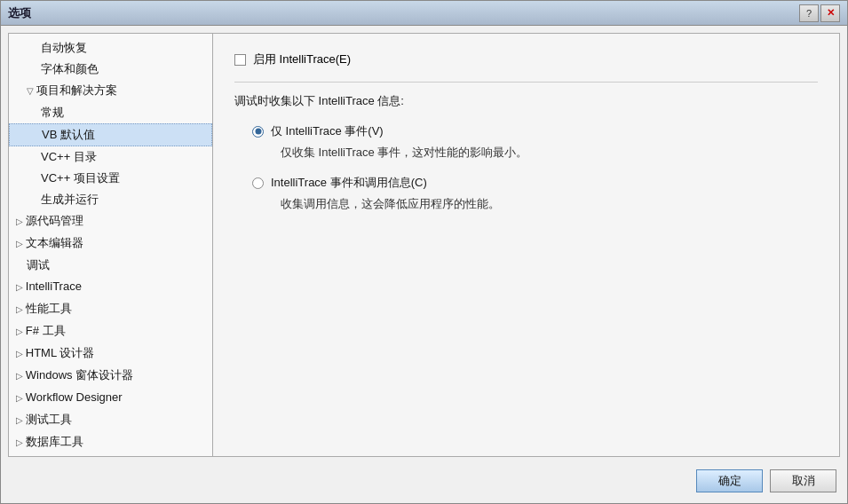 The image size is (848, 504). Describe the element at coordinates (110, 222) in the screenshot. I see `tree-item-source-control: 源代码管理` at that location.